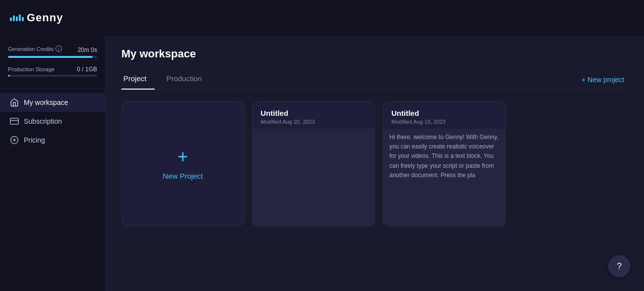  I want to click on sidebar-divider, so click(53, 89).